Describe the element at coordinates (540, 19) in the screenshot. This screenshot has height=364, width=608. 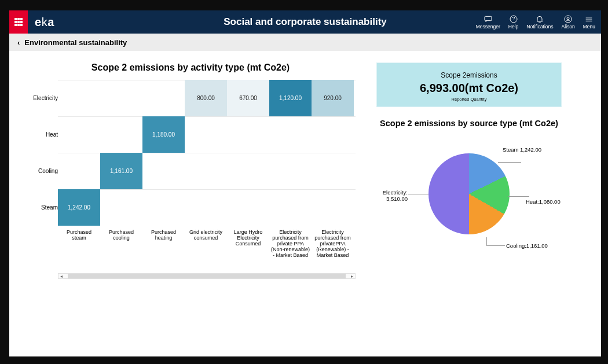
I see `bell-icon` at that location.